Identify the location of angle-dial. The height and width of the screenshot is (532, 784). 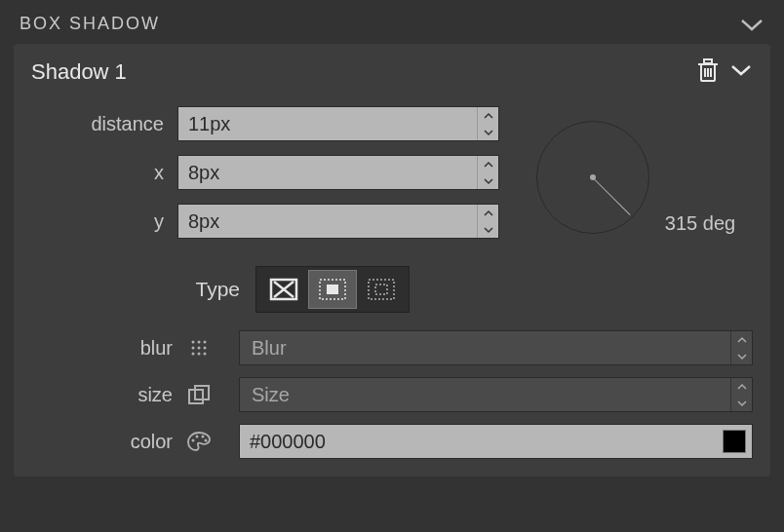
(593, 177).